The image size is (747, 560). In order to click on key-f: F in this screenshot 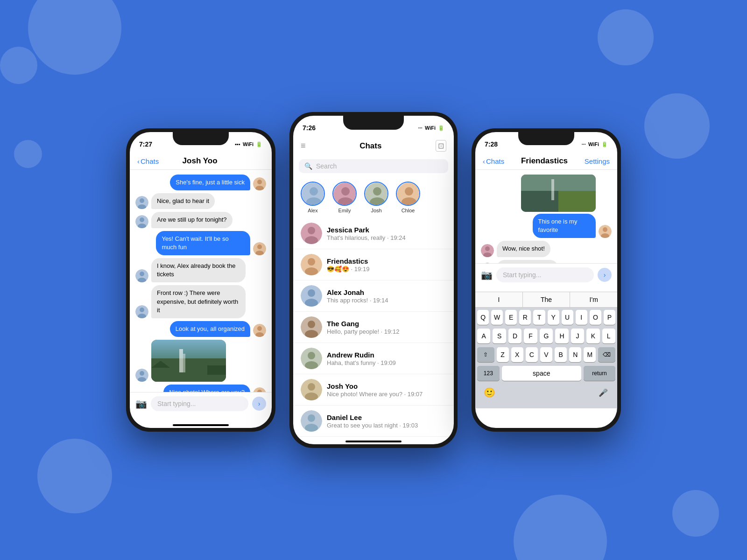, I will do `click(530, 336)`.